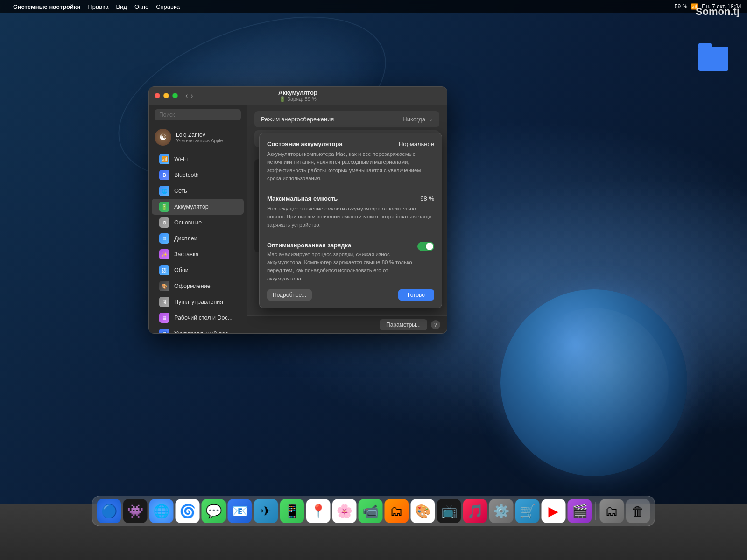  What do you see at coordinates (198, 254) in the screenshot?
I see `sidebar-item-screensaver: ✨ Заставка` at bounding box center [198, 254].